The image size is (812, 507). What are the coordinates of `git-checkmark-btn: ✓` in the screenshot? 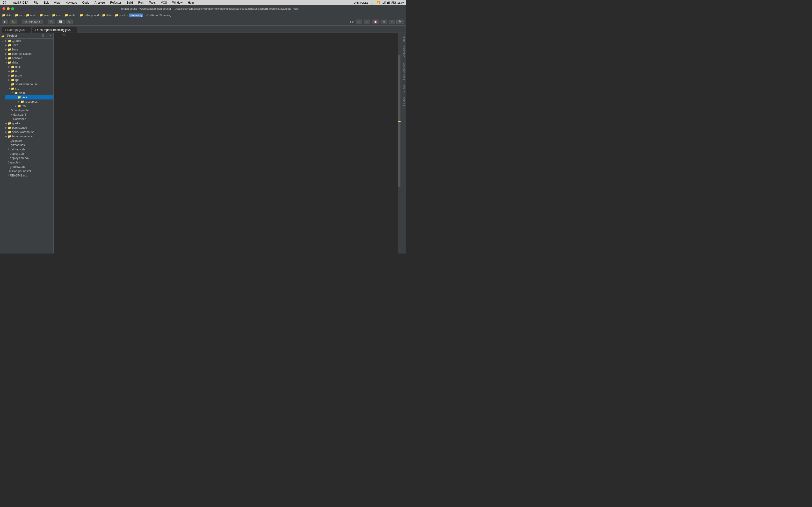 It's located at (359, 22).